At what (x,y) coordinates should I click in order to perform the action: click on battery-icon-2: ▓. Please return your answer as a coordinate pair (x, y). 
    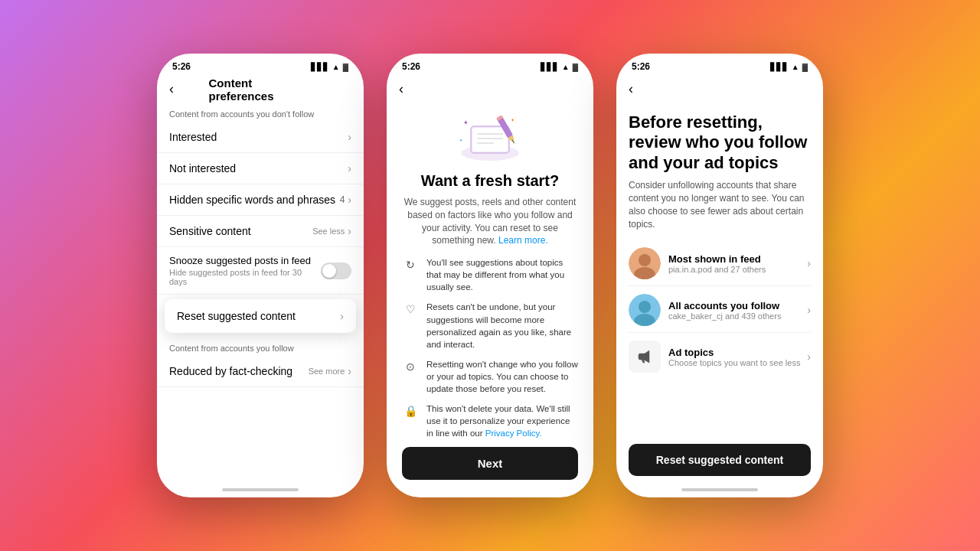
    Looking at the image, I should click on (576, 67).